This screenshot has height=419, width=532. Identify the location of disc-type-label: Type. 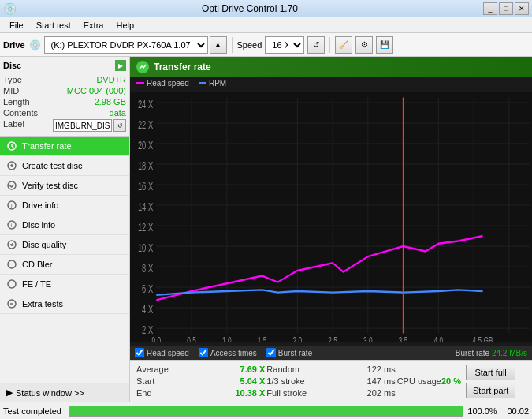
(13, 80).